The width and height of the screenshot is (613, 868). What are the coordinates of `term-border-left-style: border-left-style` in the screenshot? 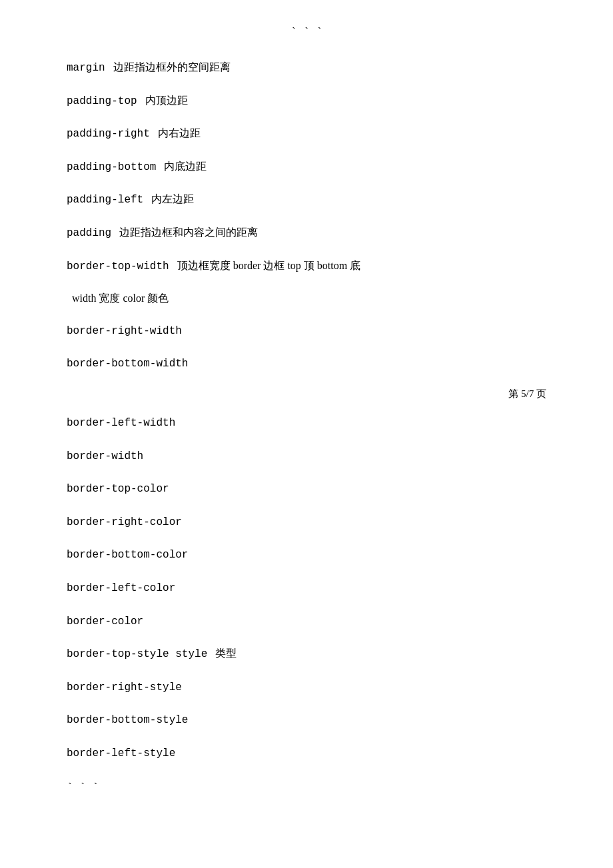 It's located at (121, 753).